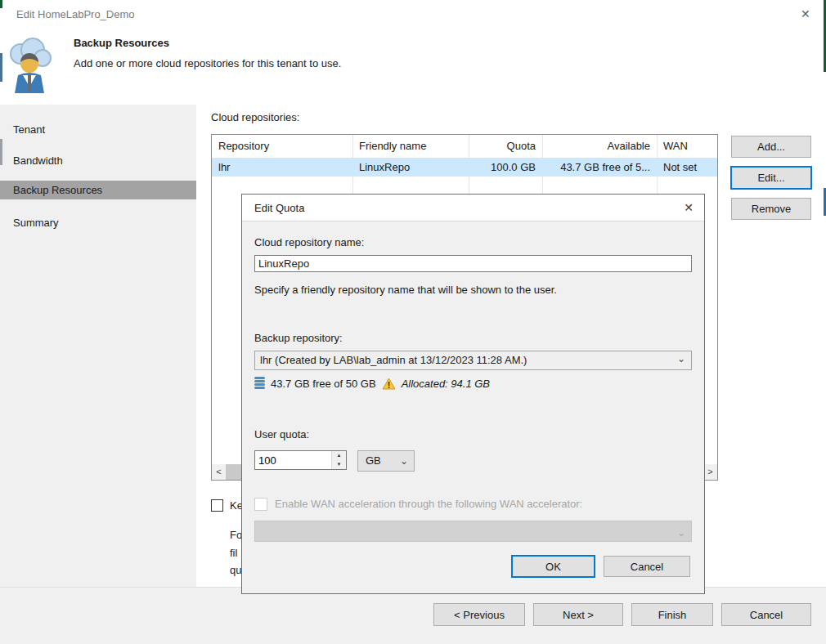 Image resolution: width=826 pixels, height=644 pixels. Describe the element at coordinates (479, 615) in the screenshot. I see `previous-button: < Previous` at that location.